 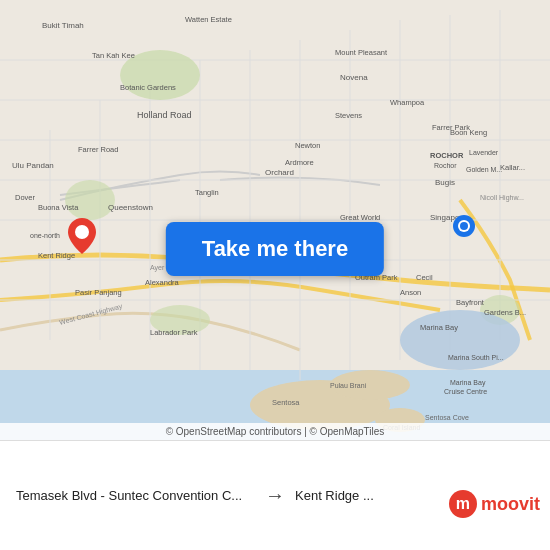 What do you see at coordinates (445, 182) in the screenshot?
I see `svg-text: Bugis` at bounding box center [445, 182].